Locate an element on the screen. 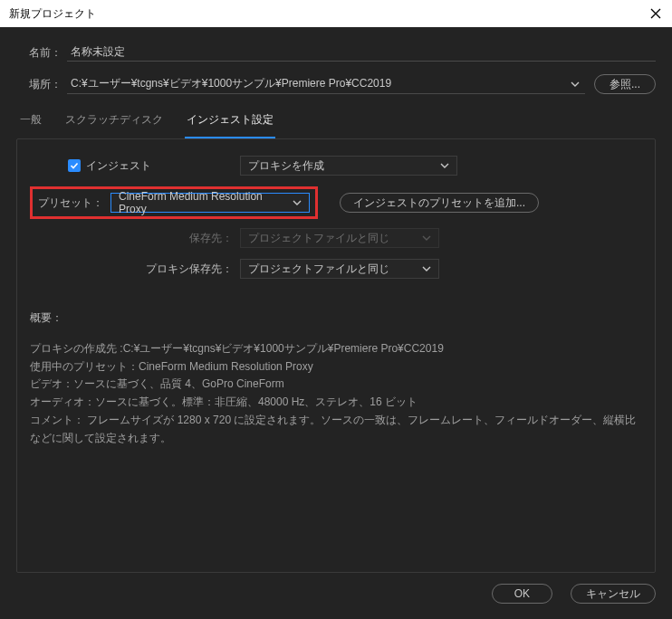  summary-line: オーディオ：ソースに基づく。標準：非圧縮、48000 Hz、ステレオ、16 ビッ… is located at coordinates (336, 403).